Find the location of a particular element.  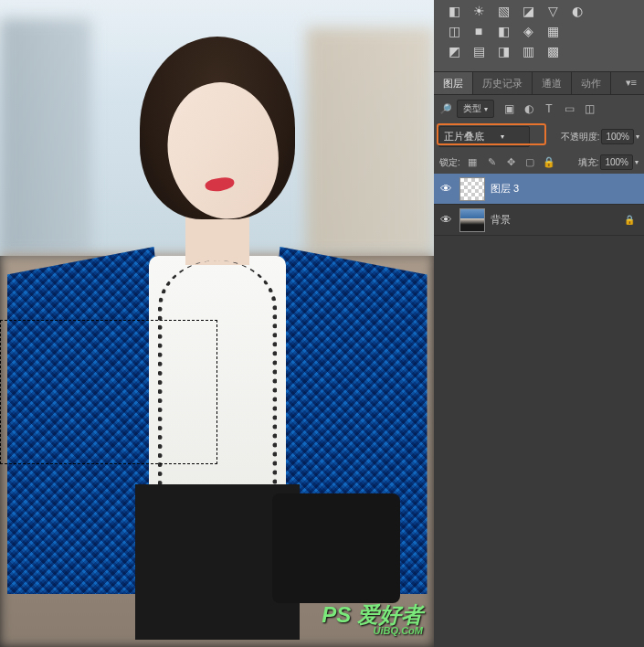

layer-kind-dropdown: 类型 ▾ is located at coordinates (475, 109).